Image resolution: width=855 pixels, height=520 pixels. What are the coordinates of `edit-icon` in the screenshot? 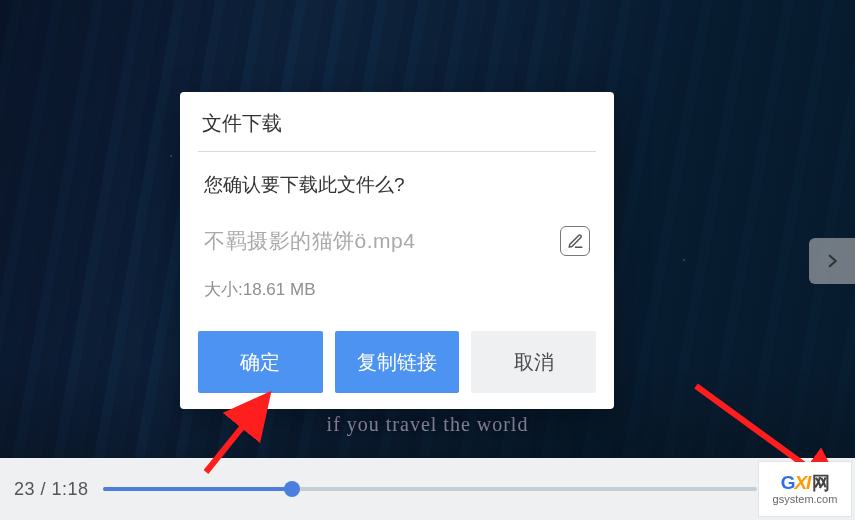 It's located at (576, 242).